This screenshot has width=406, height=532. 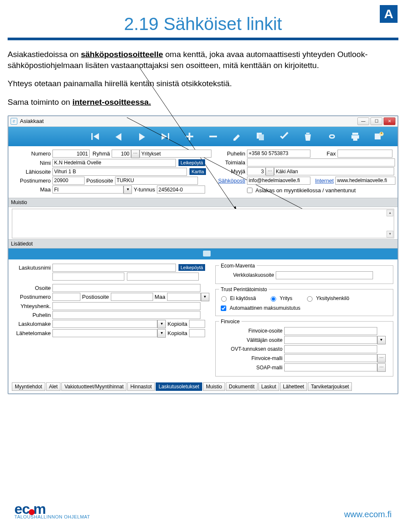 What do you see at coordinates (203, 102) in the screenshot?
I see `paragraph-3: Sama toiminto on internet-osoitteessa.` at bounding box center [203, 102].